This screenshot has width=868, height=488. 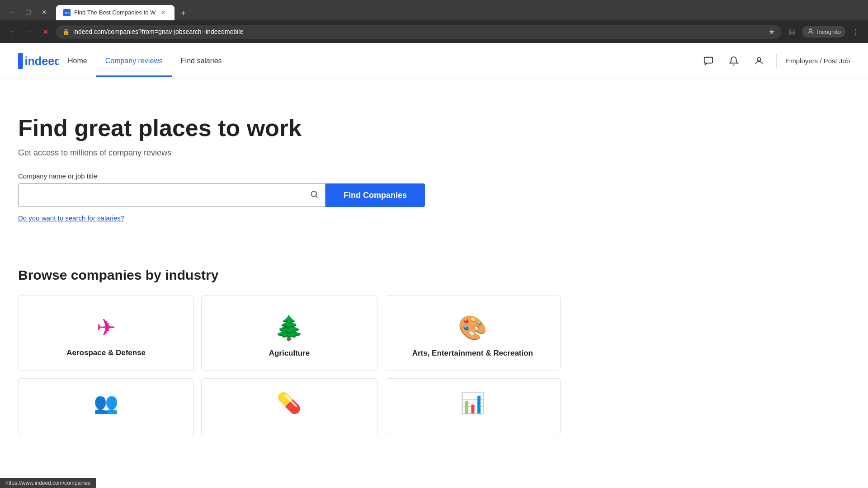 I want to click on tab-bar: in Find The Best Companies to W ✕ +, so click(x=123, y=12).